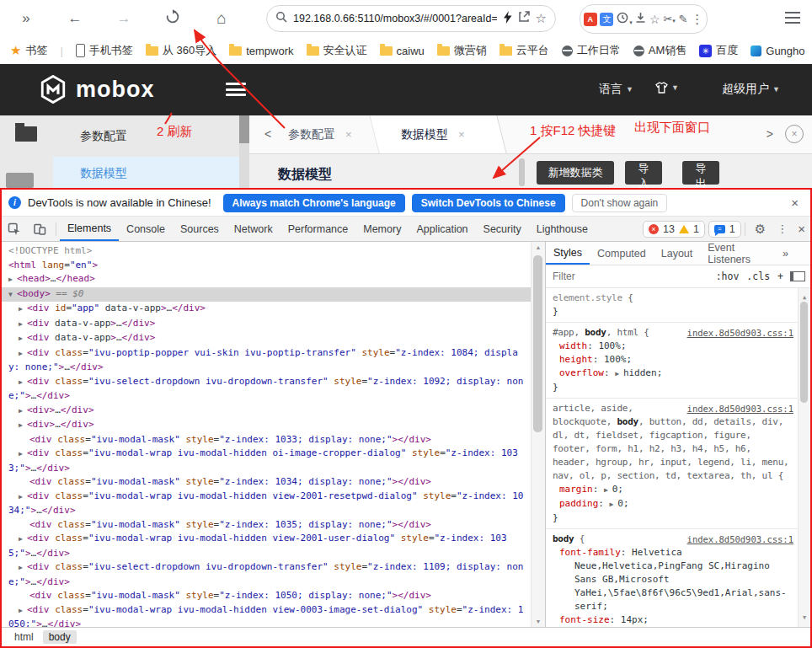  I want to click on styles-tab-styles: Styles, so click(568, 253).